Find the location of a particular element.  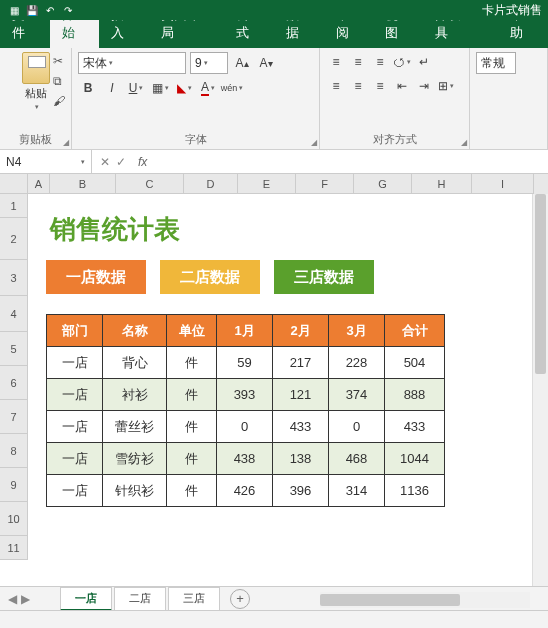

column-header: H is located at coordinates (442, 184).